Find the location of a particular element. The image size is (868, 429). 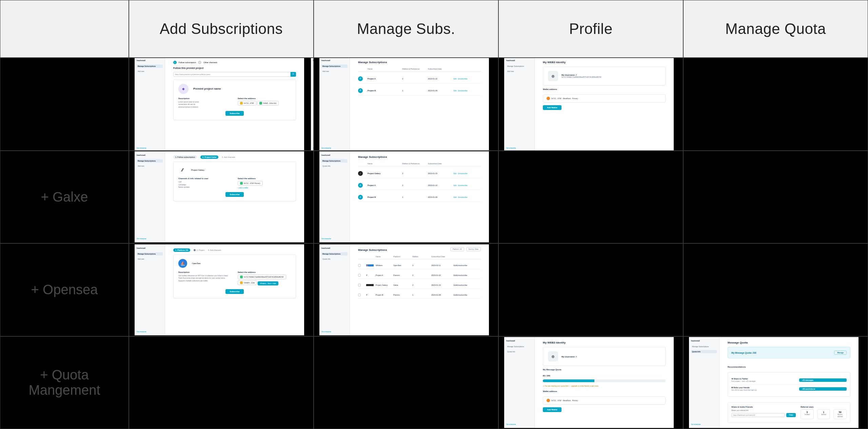

thumb-managesubs-base: hashmail Manage Subscriptions Add new Ge… is located at coordinates (404, 104).